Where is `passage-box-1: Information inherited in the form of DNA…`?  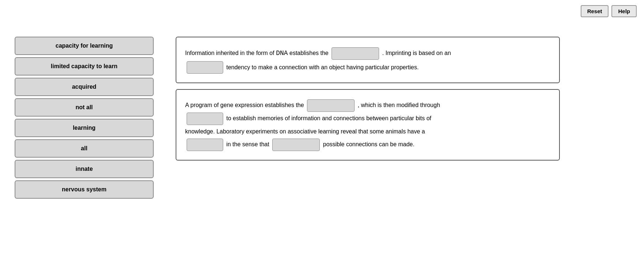 passage-box-1: Information inherited in the form of DNA… is located at coordinates (368, 60).